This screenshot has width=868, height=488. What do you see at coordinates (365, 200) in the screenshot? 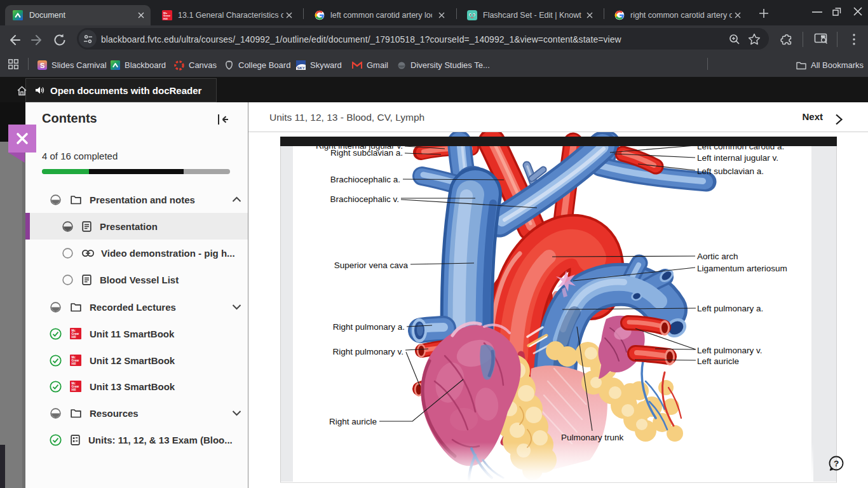
I see `svg-text: Brachiocephalic v.` at bounding box center [365, 200].